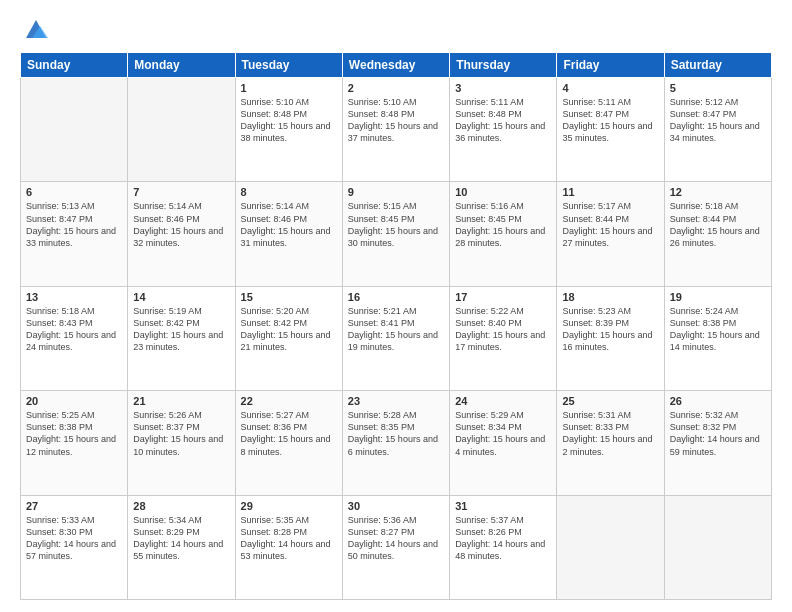 The image size is (792, 612). Describe the element at coordinates (181, 192) in the screenshot. I see `day-number: 7` at that location.